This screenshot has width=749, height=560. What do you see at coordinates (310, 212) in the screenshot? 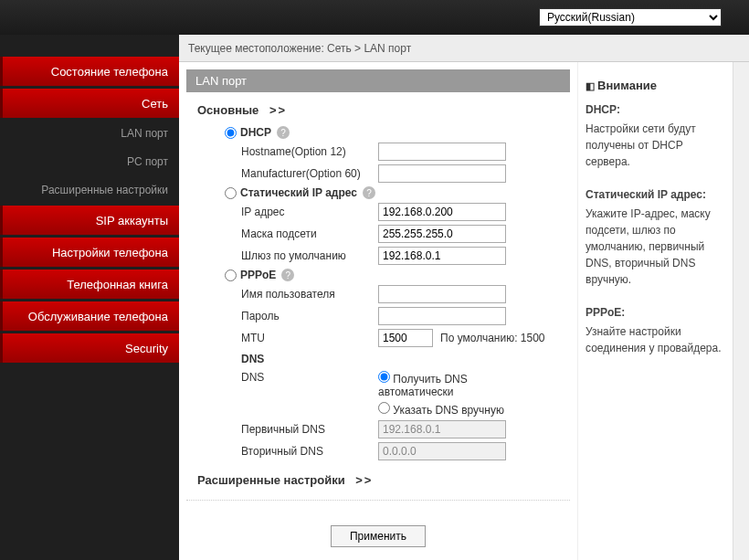
I see `ip-label: IP адрес` at bounding box center [310, 212].